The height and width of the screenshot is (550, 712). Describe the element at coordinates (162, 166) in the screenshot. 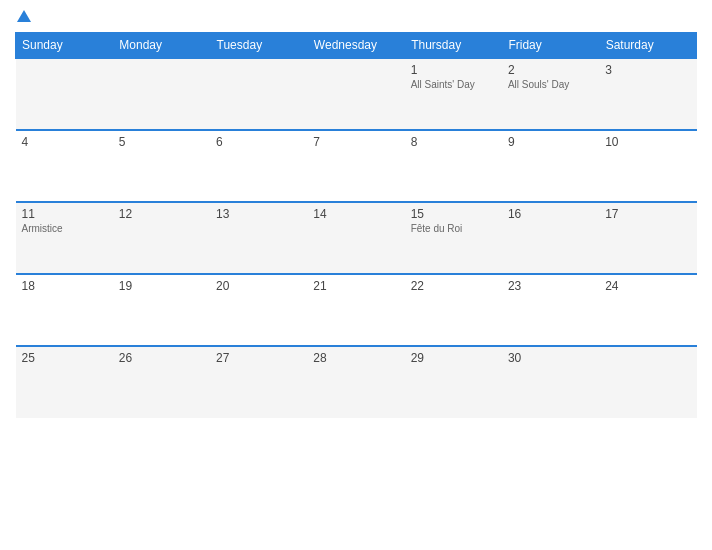

I see `calendar-cell: 5` at that location.